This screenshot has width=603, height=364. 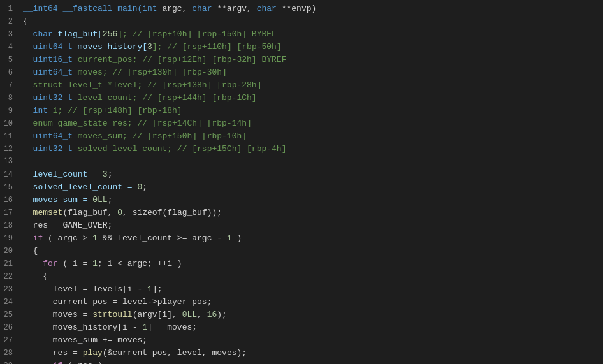 What do you see at coordinates (312, 60) in the screenshot?
I see `line-code: uint16_t current_pos; // [rsp+12Eh] [rbp…` at bounding box center [312, 60].